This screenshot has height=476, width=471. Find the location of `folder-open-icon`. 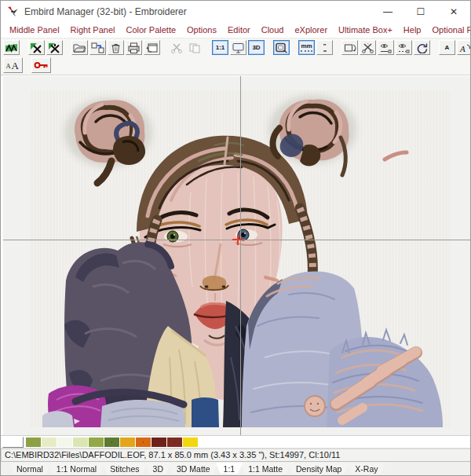

folder-open-icon is located at coordinates (80, 48).